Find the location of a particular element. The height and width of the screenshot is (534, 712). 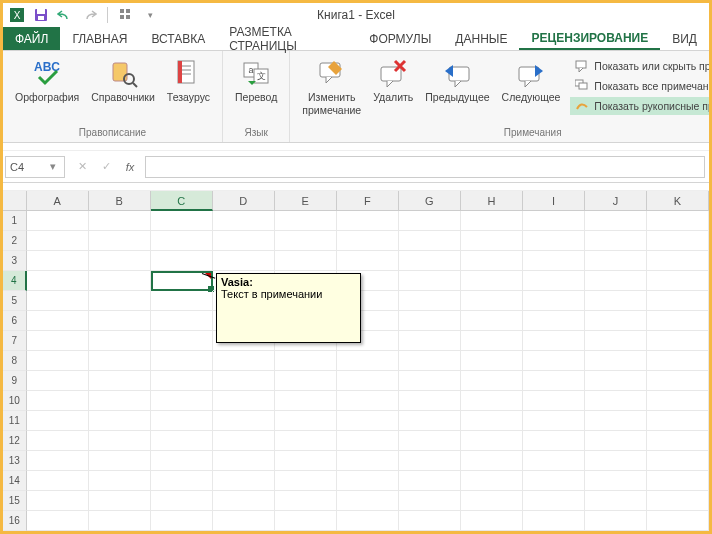

row-header: 12 is located at coordinates (15, 441).